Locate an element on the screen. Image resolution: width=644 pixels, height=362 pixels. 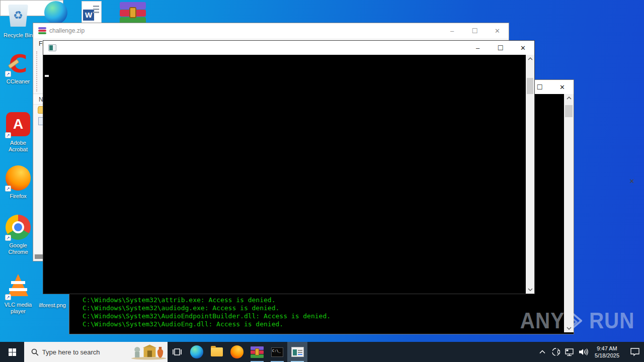
winrar-titlebar-icon is located at coordinates (42, 31).